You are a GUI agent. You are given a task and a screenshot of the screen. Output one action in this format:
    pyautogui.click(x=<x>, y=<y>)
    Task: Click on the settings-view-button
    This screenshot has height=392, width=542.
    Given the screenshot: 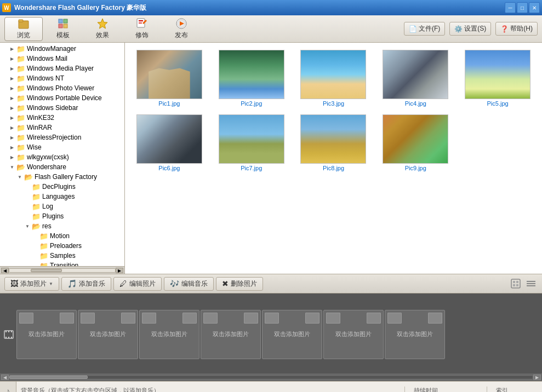 What is the action you would take?
    pyautogui.click(x=531, y=284)
    